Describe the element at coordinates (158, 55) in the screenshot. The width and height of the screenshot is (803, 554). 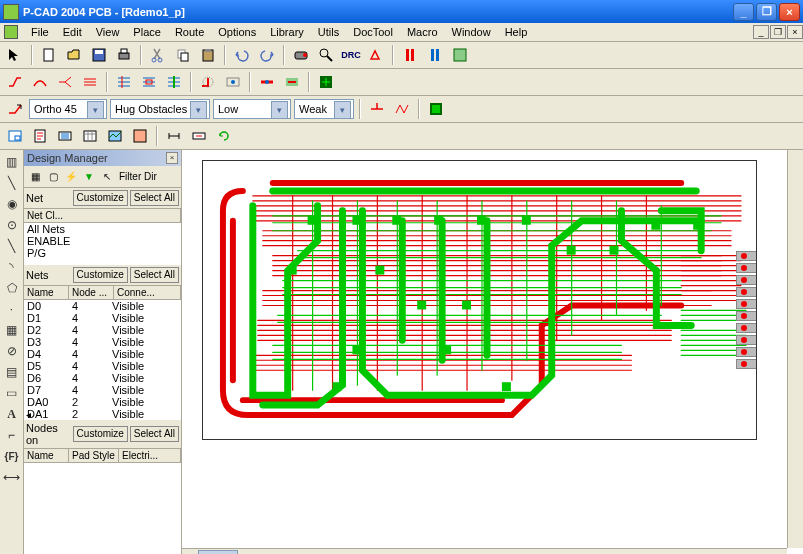
I see `cut-icon` at that location.